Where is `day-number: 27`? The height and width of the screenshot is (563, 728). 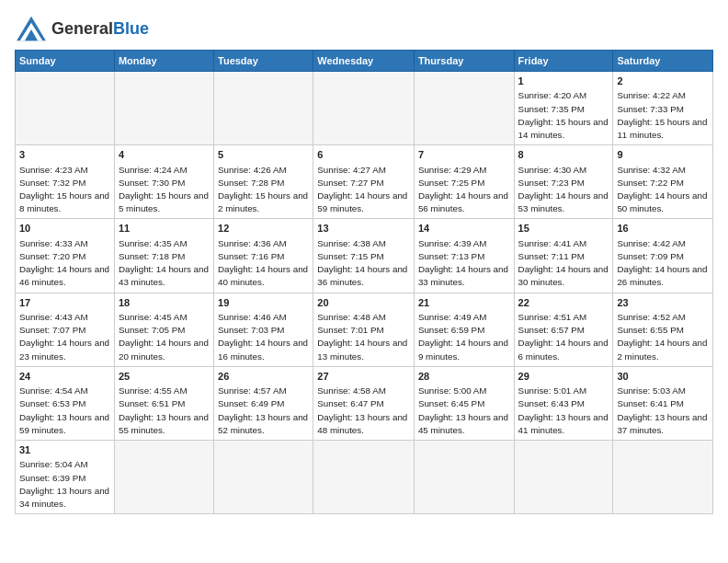 day-number: 27 is located at coordinates (364, 377).